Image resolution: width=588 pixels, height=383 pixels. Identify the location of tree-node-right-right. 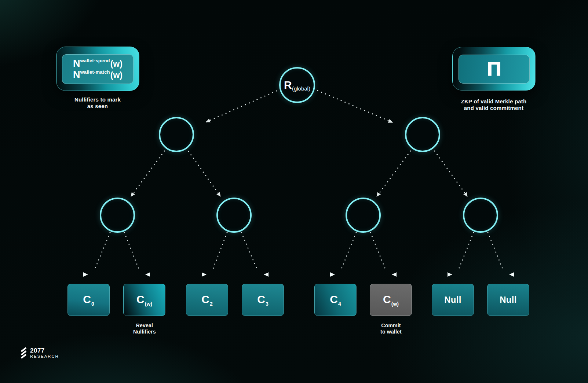
(481, 215).